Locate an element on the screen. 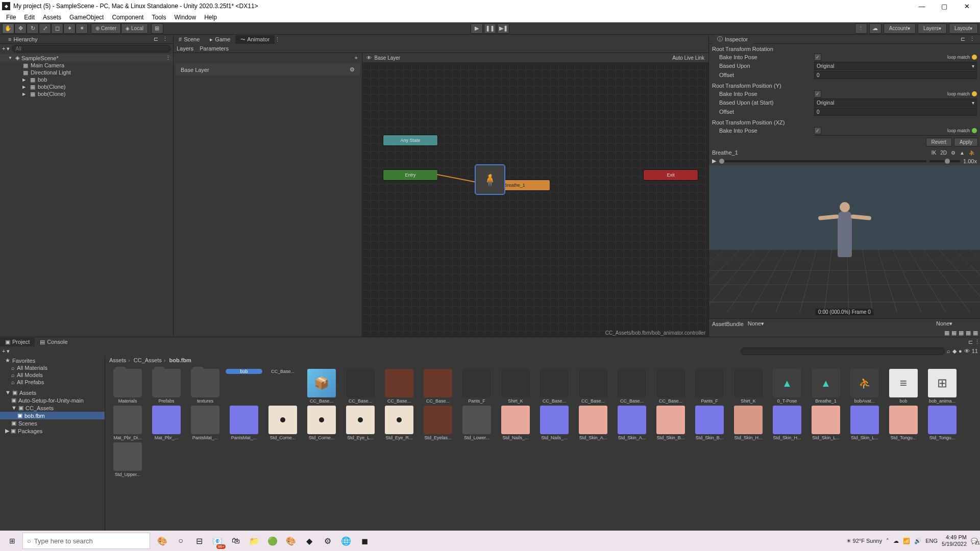 The width and height of the screenshot is (980, 551). ik-button: IK is located at coordinates (934, 153).